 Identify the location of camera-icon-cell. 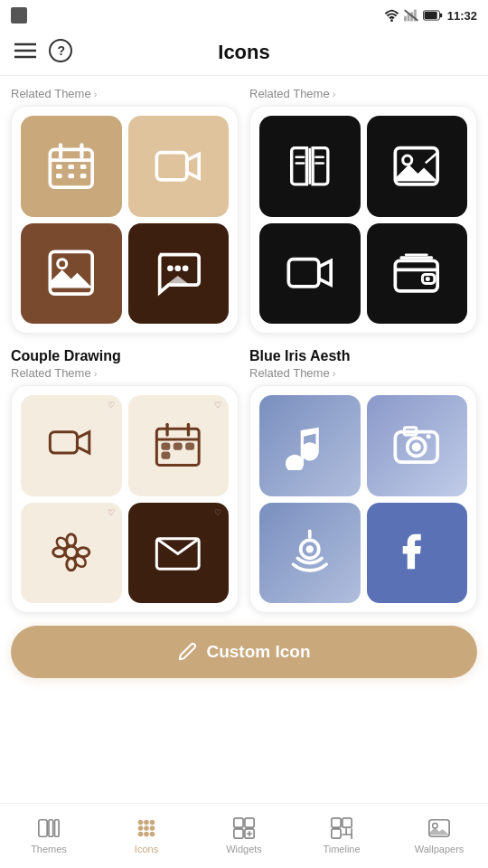
(418, 446).